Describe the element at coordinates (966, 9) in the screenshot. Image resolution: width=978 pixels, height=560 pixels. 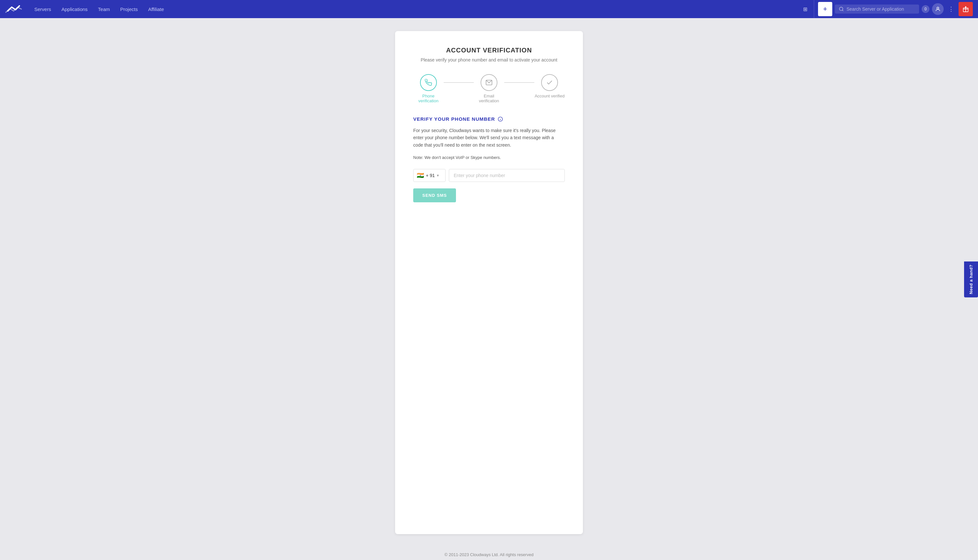
I see `gift-button` at that location.